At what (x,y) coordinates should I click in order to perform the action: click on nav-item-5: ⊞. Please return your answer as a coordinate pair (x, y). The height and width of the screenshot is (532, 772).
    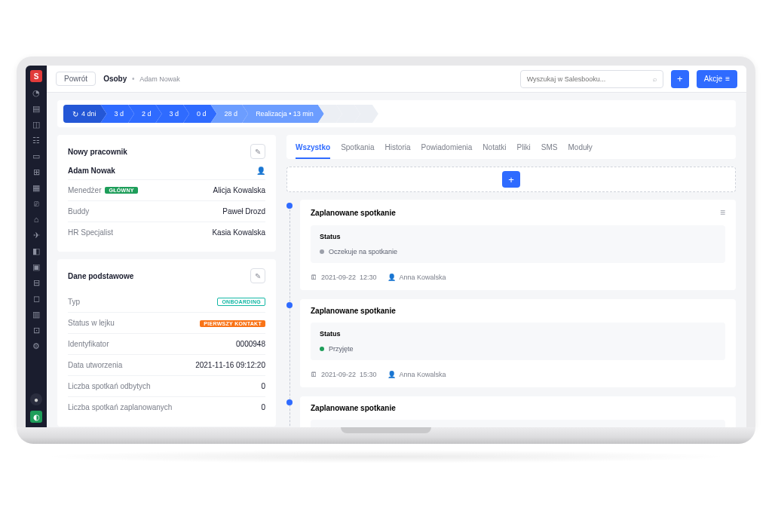
    Looking at the image, I should click on (36, 172).